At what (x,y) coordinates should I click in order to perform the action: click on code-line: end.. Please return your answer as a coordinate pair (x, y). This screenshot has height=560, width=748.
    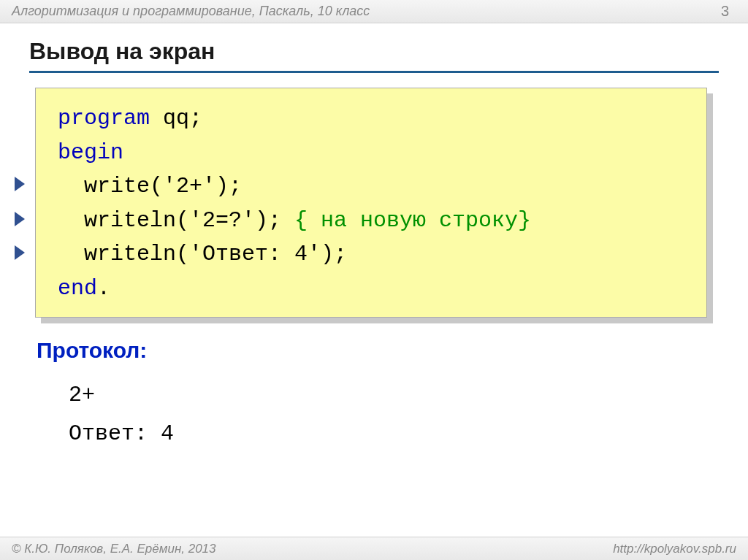
    Looking at the image, I should click on (371, 289).